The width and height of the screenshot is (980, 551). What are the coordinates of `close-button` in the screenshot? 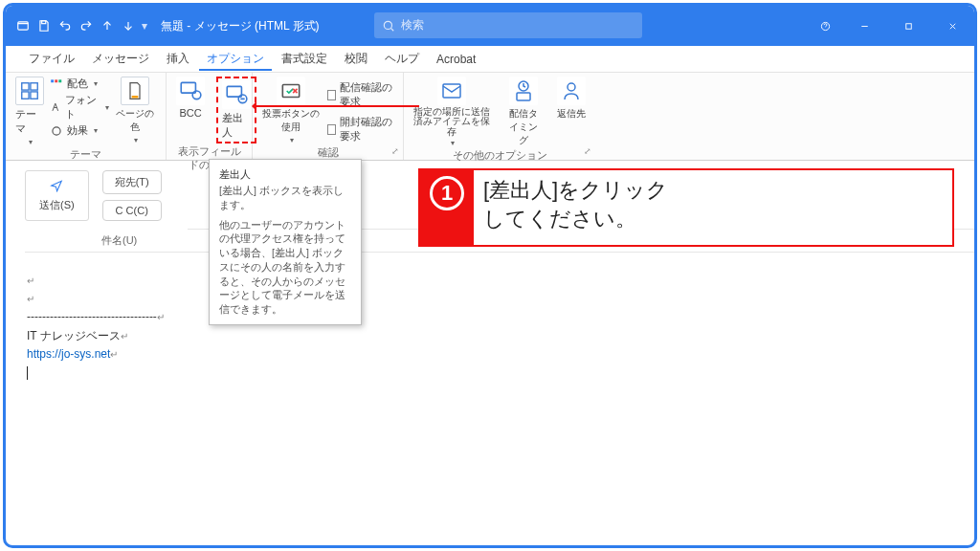 It's located at (952, 26).